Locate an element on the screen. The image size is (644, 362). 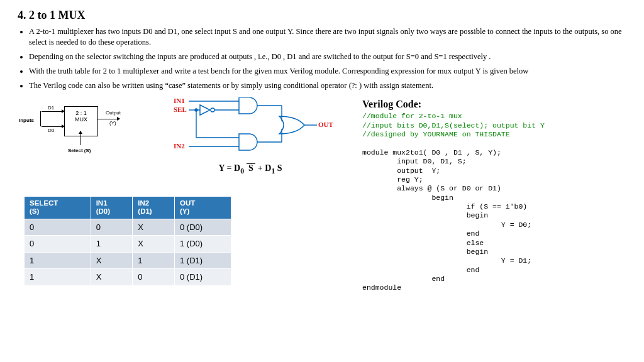
page-title: 4. 2 to 1 MUX is located at coordinates (322, 15).